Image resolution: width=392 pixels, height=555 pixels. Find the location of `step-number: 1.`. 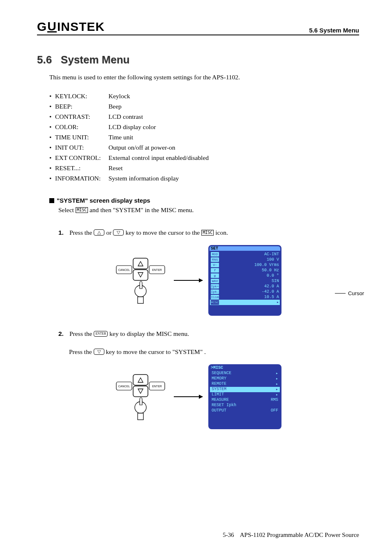

step-number: 1. is located at coordinates (61, 233).